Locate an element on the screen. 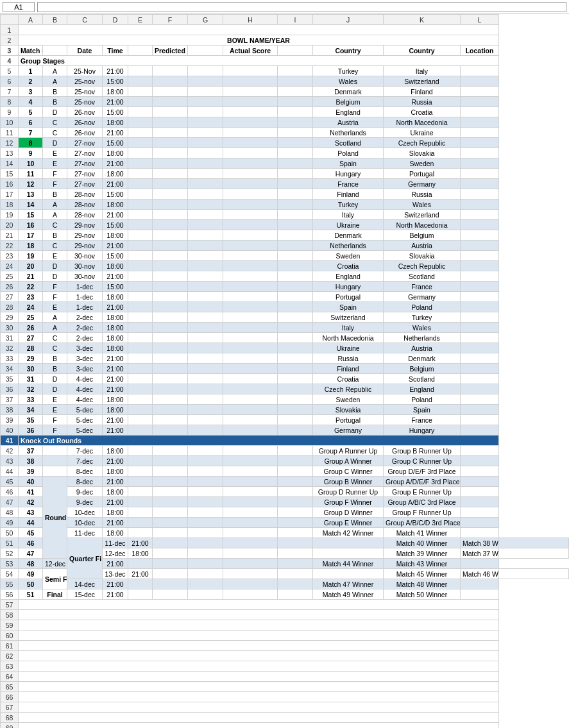 The width and height of the screenshot is (569, 728). table-row: 12 8 D 27-nov 15:00 Scotland Czech Repub… is located at coordinates (285, 143).